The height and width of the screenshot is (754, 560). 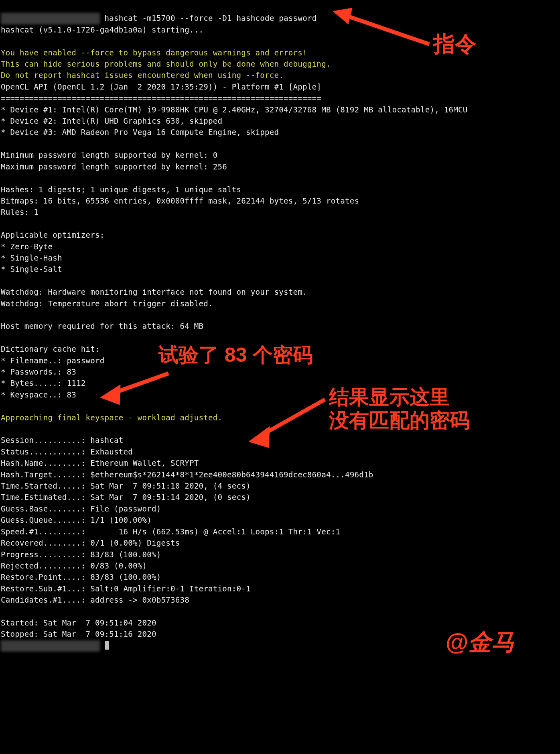 What do you see at coordinates (20, 212) in the screenshot?
I see `rules-line: Rules: 1` at bounding box center [20, 212].